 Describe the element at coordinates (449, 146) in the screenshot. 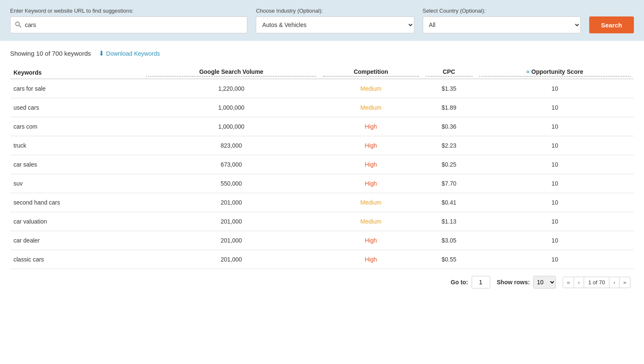

I see `cell-cpc: $2.23` at that location.